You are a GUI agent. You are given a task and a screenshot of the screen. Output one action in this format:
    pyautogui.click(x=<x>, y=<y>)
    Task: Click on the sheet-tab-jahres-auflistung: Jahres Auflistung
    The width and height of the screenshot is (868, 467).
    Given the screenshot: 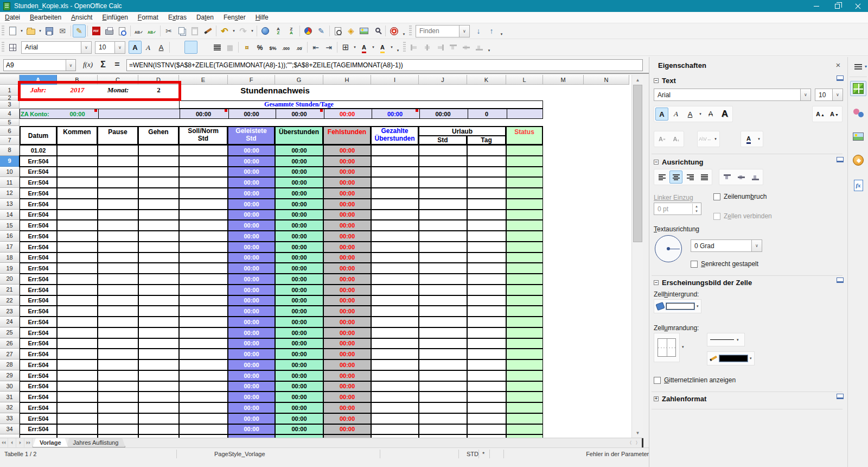 What is the action you would take?
    pyautogui.click(x=96, y=443)
    